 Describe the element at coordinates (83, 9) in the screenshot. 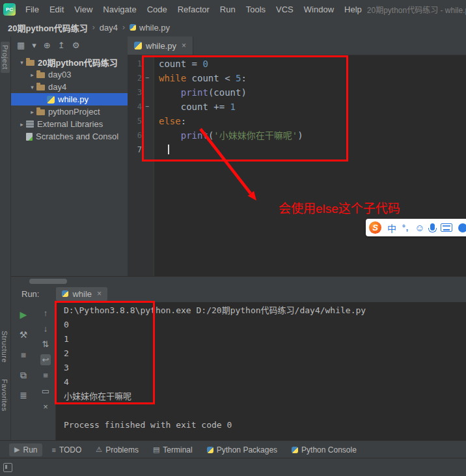

I see `menu-view: View` at that location.